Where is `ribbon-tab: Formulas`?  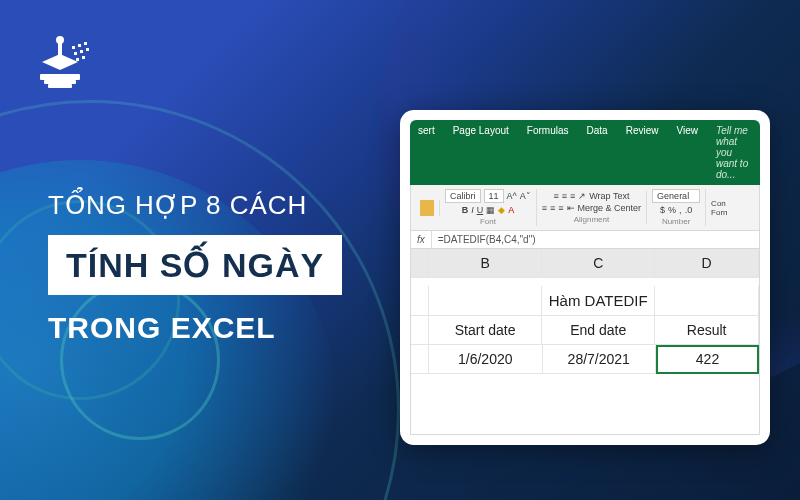 ribbon-tab: Formulas is located at coordinates (548, 152).